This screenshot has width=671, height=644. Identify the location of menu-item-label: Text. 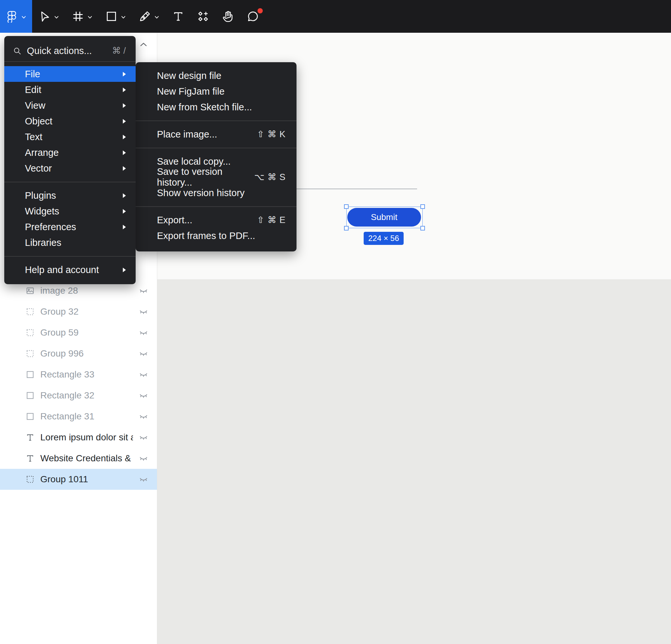
(74, 137).